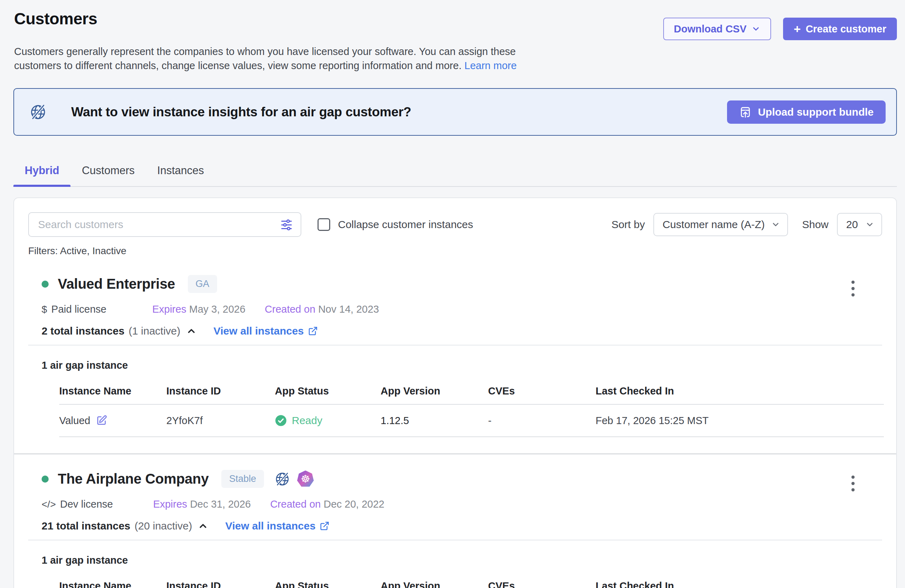 This screenshot has height=588, width=905. Describe the element at coordinates (455, 172) in the screenshot. I see `tab-bar: Hybrid Customers Instances` at that location.